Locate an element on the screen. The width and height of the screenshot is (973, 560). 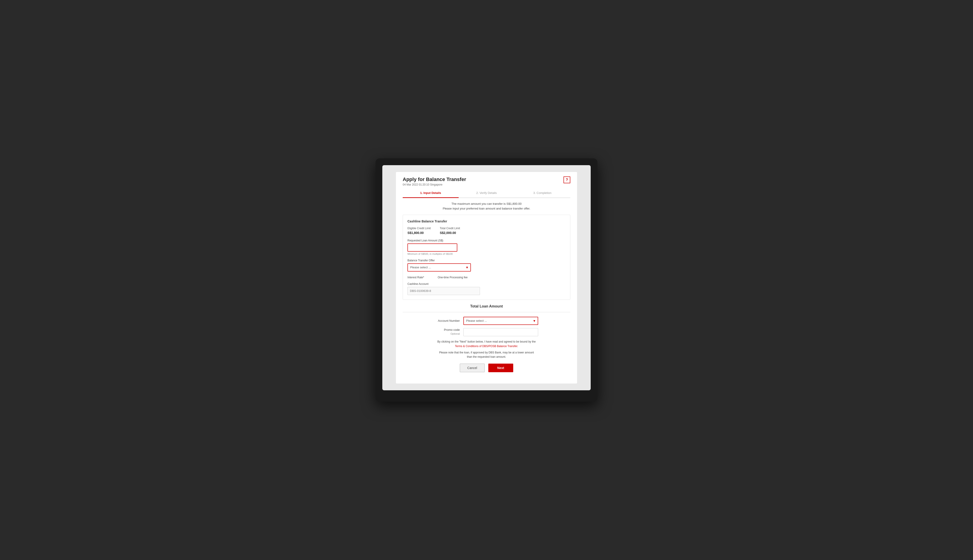
loan-amount-input is located at coordinates (433, 248).